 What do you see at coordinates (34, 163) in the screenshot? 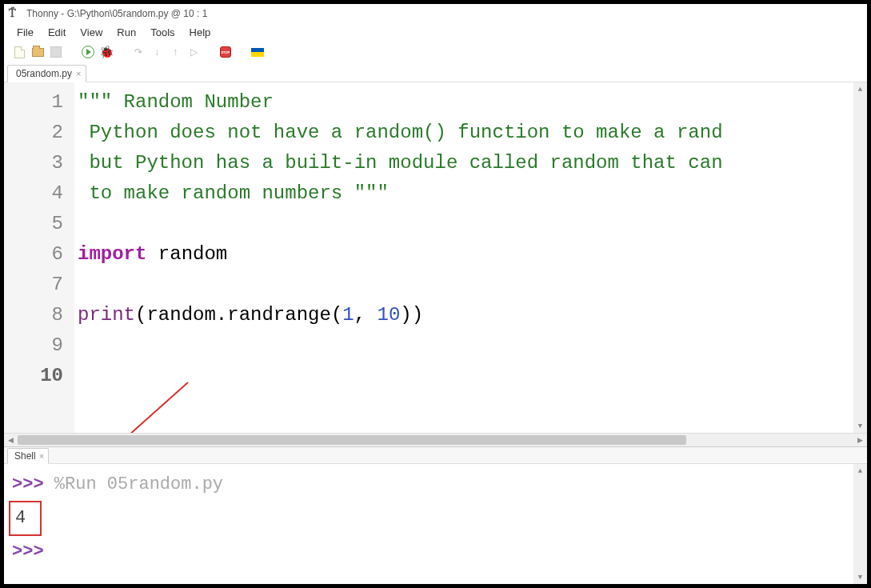
I see `line-number: 3` at bounding box center [34, 163].